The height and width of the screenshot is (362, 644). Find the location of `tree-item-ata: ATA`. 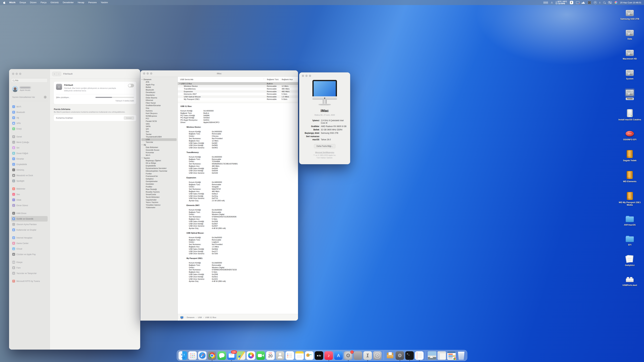

tree-item-ata: ATA is located at coordinates (159, 82).